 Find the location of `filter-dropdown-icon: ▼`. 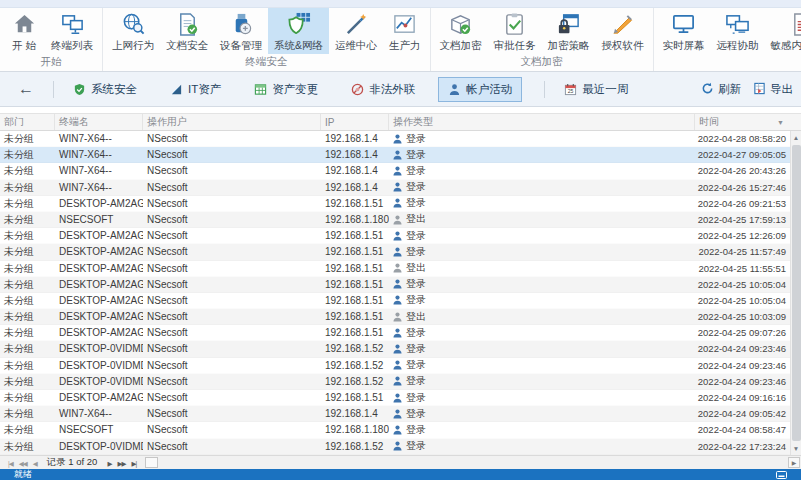

filter-dropdown-icon: ▼ is located at coordinates (780, 122).